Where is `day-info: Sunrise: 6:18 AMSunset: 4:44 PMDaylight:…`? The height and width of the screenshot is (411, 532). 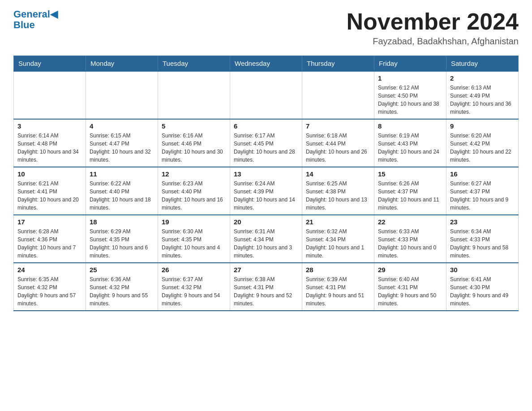
day-info: Sunrise: 6:18 AMSunset: 4:44 PMDaylight:… is located at coordinates (338, 148).